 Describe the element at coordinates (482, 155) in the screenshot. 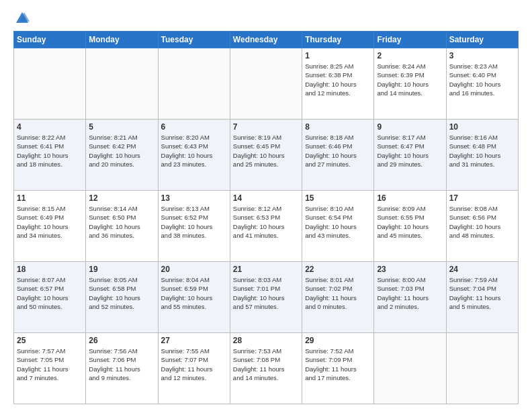

I see `calendar-cell: 10Sunrise: 8:16 AMSunset: 6:48 PMDayligh…` at that location.